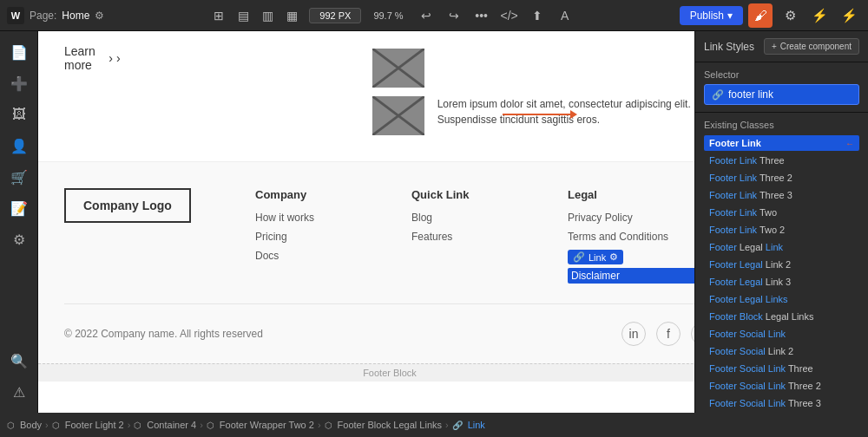 This screenshot has height=437, width=868. What do you see at coordinates (735, 143) in the screenshot?
I see `class-text: Footer Link` at bounding box center [735, 143].